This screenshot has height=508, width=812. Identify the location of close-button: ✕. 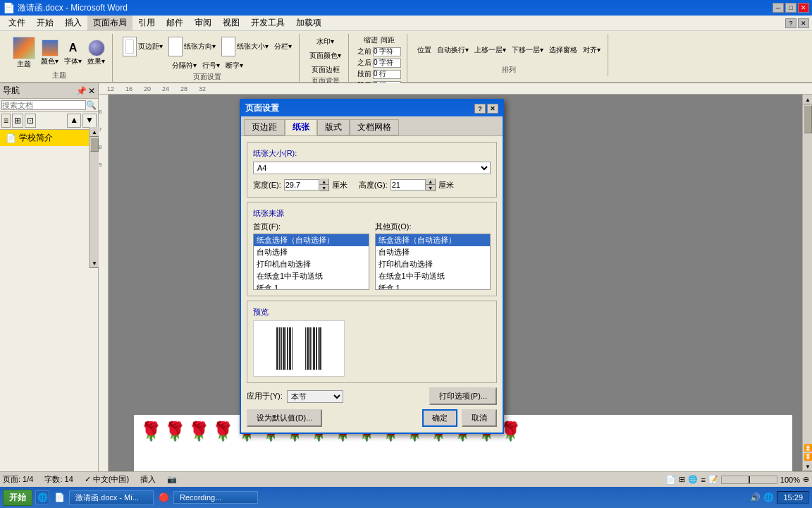
(804, 8).